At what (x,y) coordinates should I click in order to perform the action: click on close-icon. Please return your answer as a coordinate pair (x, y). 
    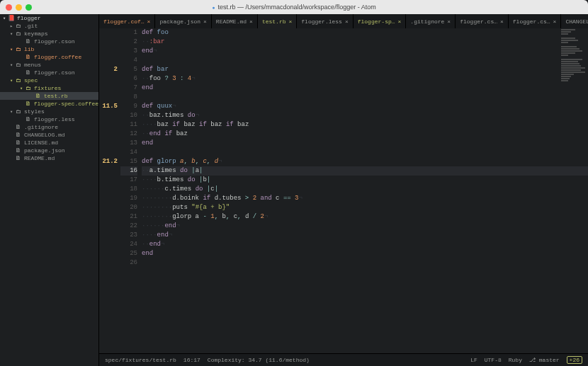
    Looking at the image, I should click on (9, 7).